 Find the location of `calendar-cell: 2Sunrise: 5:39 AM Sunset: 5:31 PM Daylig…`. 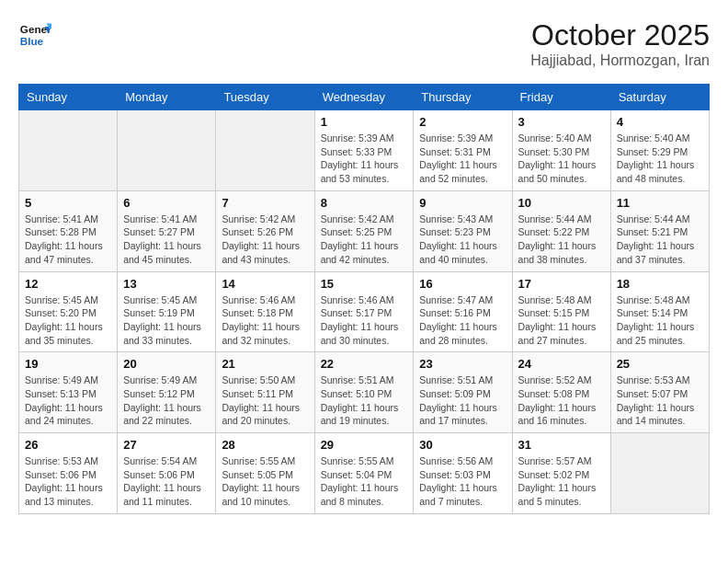

calendar-cell: 2Sunrise: 5:39 AM Sunset: 5:31 PM Daylig… is located at coordinates (463, 151).